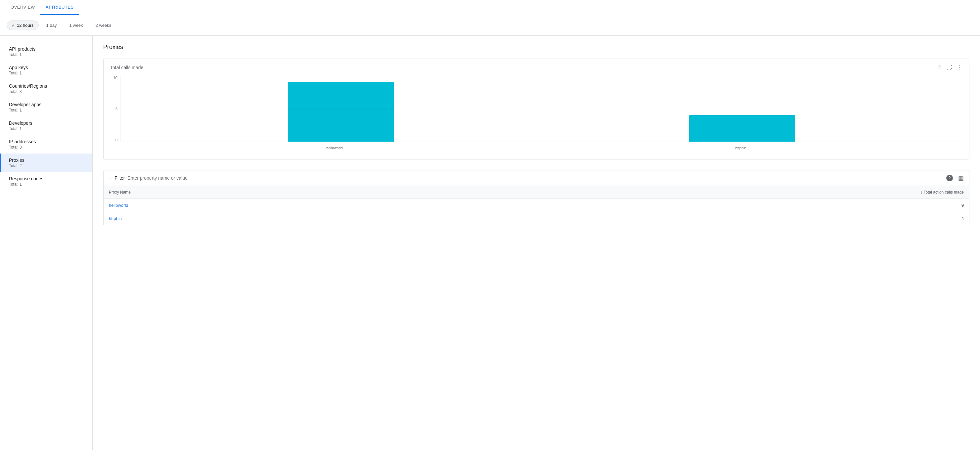  I want to click on y-axis-label: 10, so click(116, 78).